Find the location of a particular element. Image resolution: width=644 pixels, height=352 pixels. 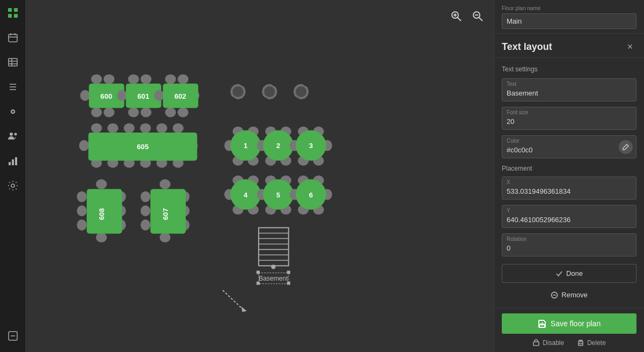

footer-actions: Disable Delete is located at coordinates (569, 343).